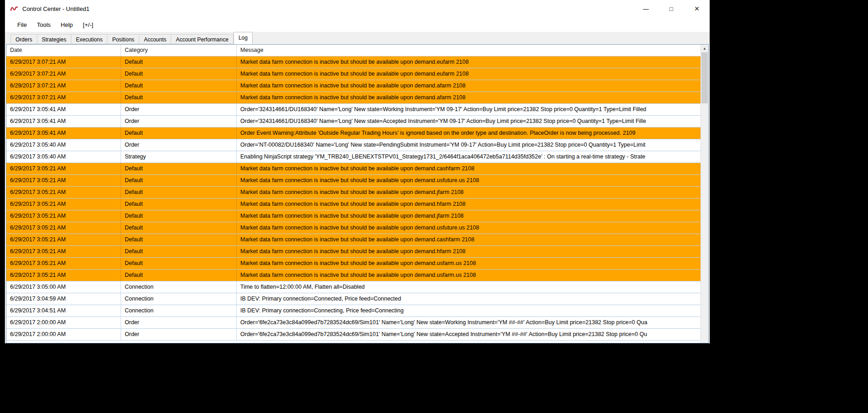 The height and width of the screenshot is (413, 868). I want to click on window-title: Control Center - Untitled1, so click(56, 9).